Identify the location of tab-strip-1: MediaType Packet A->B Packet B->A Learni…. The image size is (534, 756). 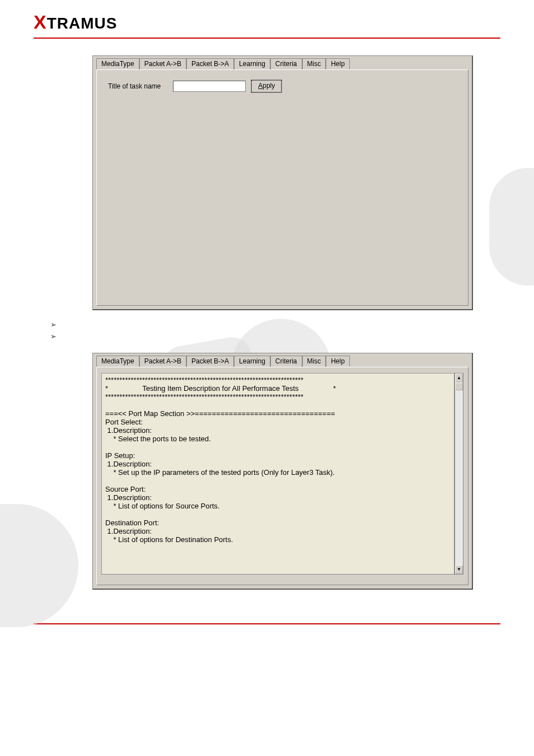
(282, 63).